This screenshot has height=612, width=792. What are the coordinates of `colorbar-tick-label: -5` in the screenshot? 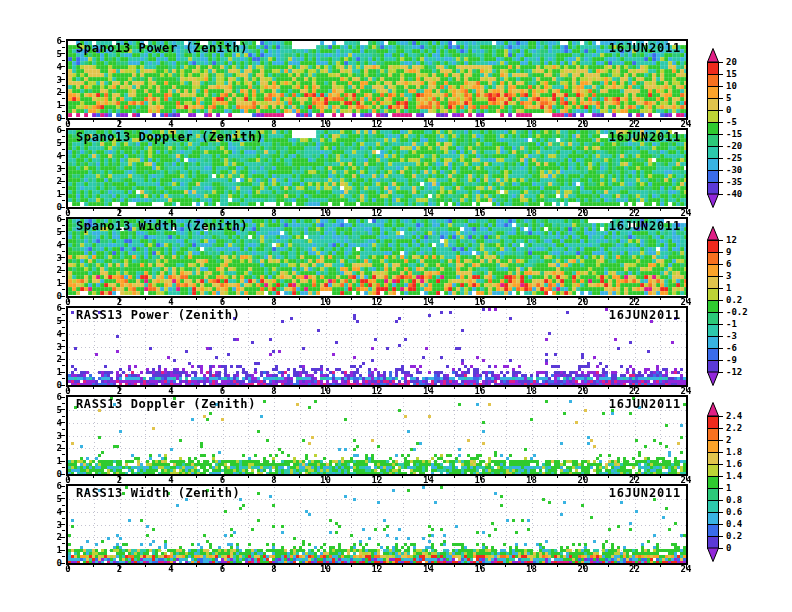 It's located at (732, 122).